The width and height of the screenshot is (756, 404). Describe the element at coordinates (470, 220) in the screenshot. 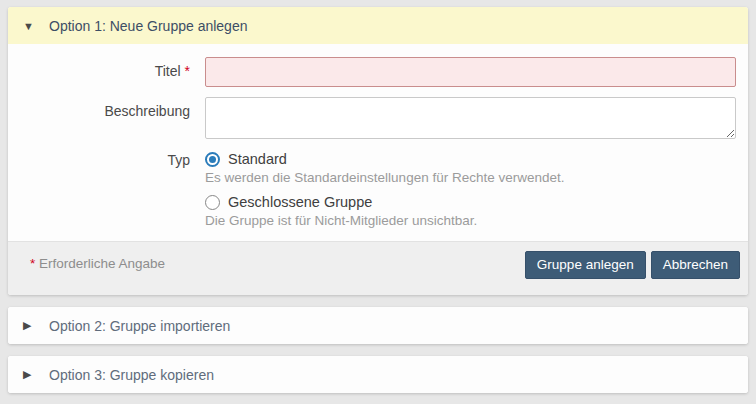

I see `hint-geschlossene-gruppe: Die Gruppe ist für Nicht-Mitglieder unsi…` at that location.